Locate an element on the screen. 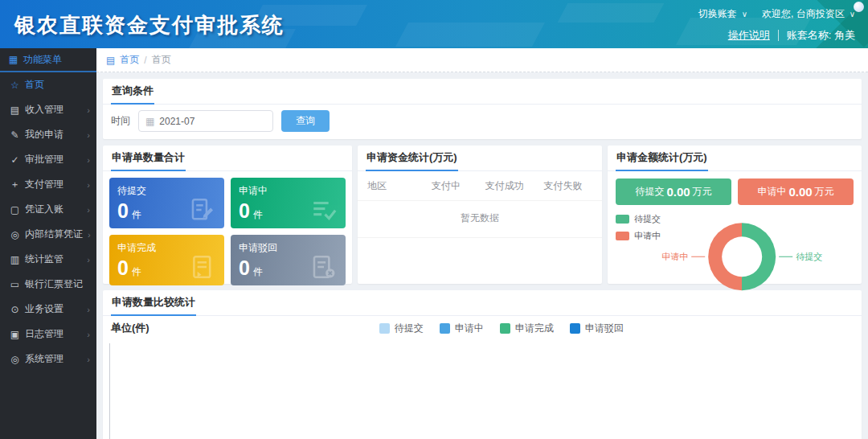 The height and width of the screenshot is (439, 868). stat-card-completed: 申请完成 0件 is located at coordinates (167, 261).